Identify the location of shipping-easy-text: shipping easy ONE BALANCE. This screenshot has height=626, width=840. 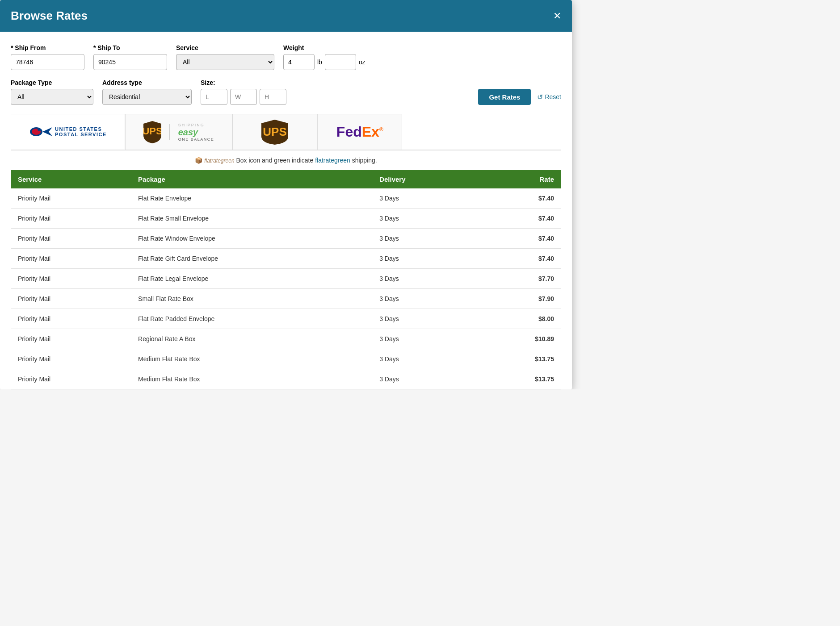
(197, 132).